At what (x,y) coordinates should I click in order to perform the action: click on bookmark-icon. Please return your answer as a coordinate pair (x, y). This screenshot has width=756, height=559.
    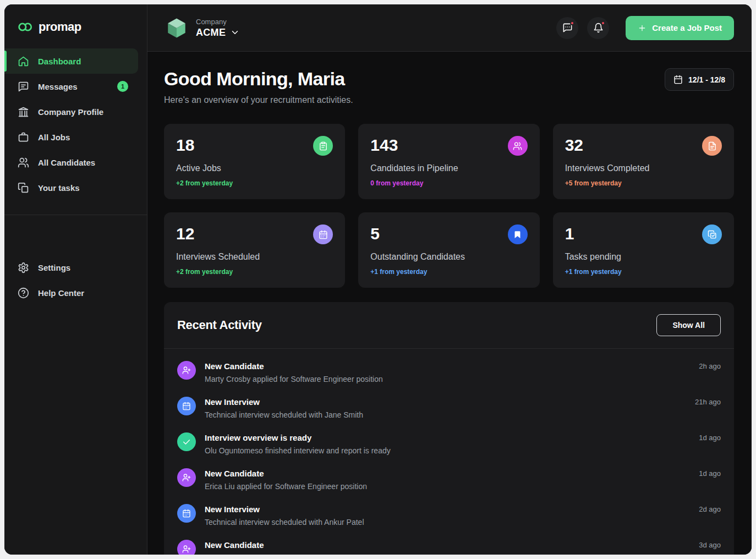
    Looking at the image, I should click on (518, 234).